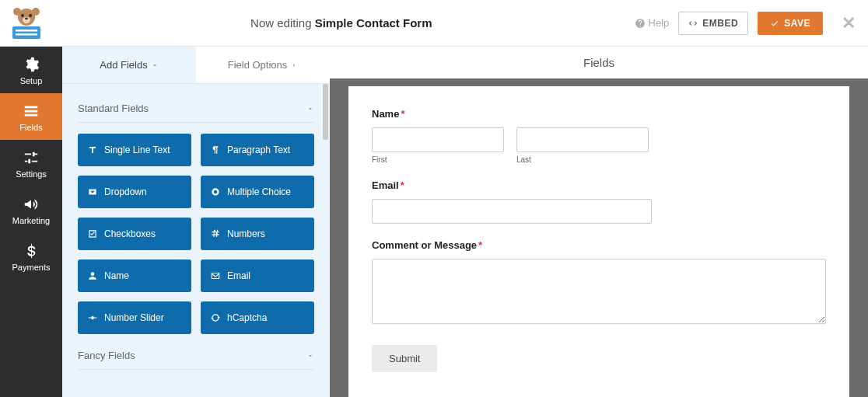 Image resolution: width=868 pixels, height=397 pixels. Describe the element at coordinates (31, 204) in the screenshot. I see `bullhorn-icon` at that location.